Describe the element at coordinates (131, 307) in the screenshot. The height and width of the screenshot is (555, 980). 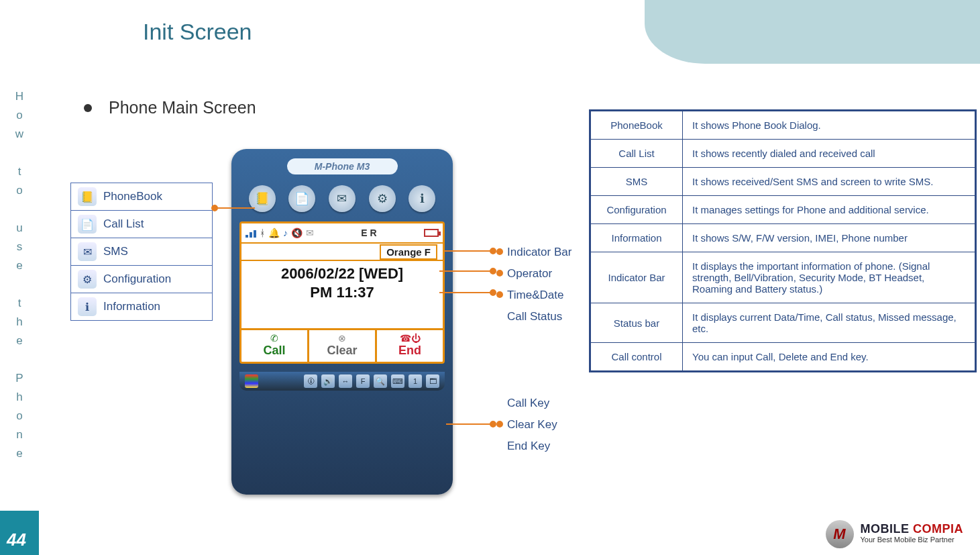
I see `menu-label: Information` at that location.